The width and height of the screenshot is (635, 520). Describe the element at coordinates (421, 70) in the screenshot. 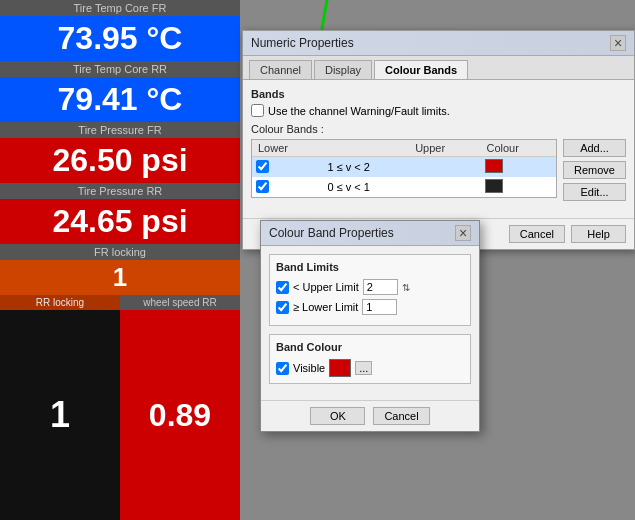

I see `tab-colour-bands: Colour Bands` at that location.